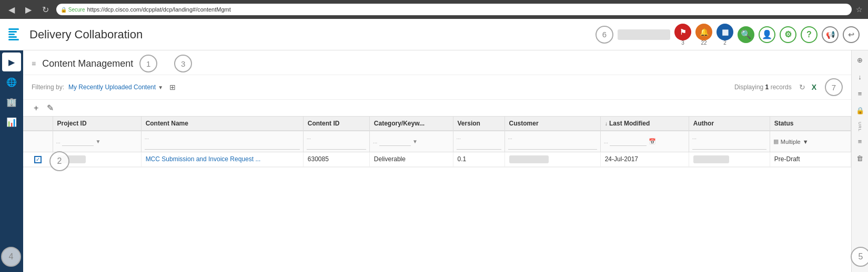 This screenshot has height=272, width=868. Describe the element at coordinates (336, 124) in the screenshot. I see `col-content-id: Content ID` at that location.